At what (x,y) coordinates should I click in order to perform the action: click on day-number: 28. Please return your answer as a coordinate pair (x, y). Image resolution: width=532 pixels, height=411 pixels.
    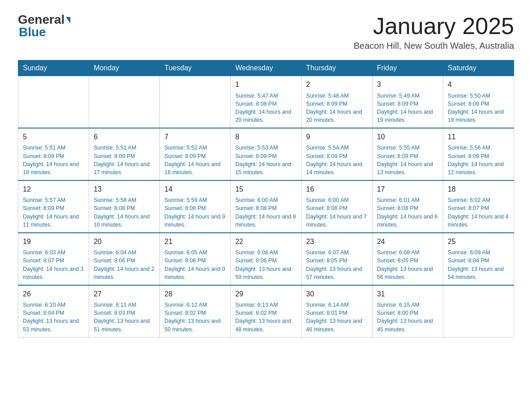
    Looking at the image, I should click on (195, 294).